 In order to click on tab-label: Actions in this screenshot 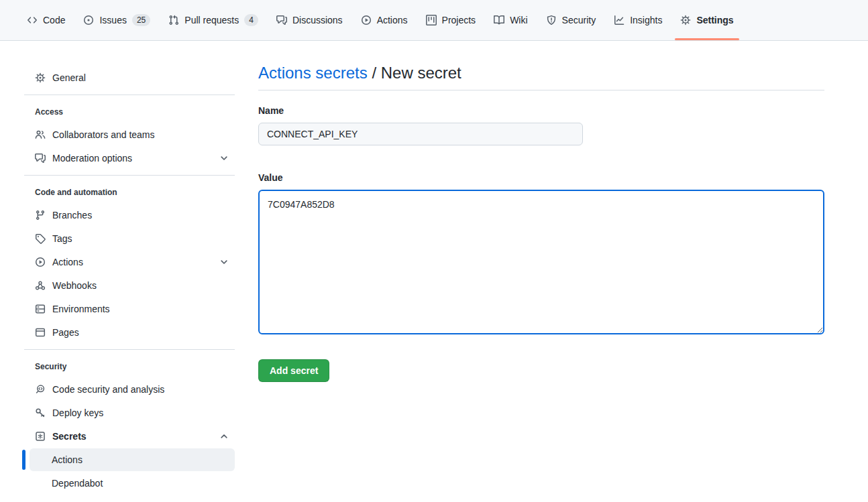, I will do `click(392, 20)`.